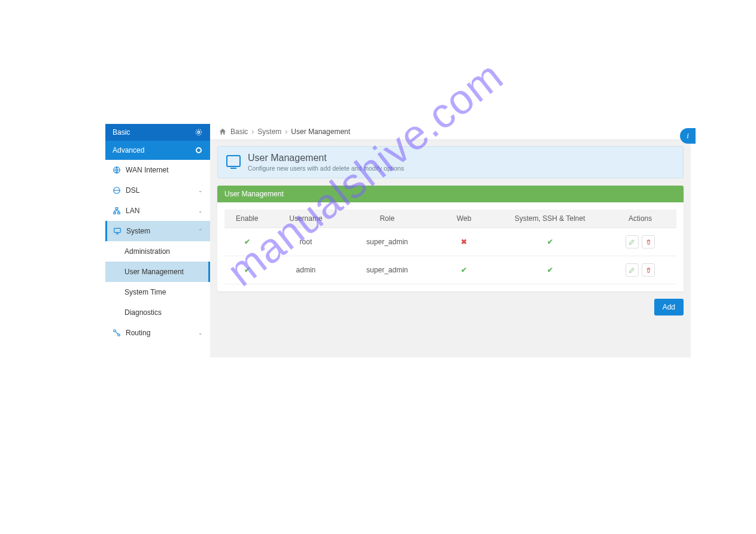  What do you see at coordinates (117, 333) in the screenshot?
I see `routing-icon` at bounding box center [117, 333].